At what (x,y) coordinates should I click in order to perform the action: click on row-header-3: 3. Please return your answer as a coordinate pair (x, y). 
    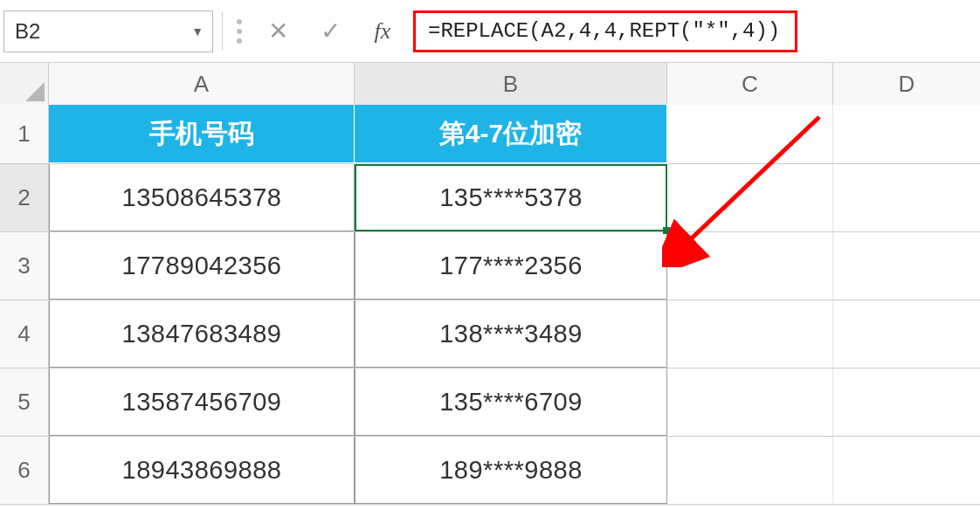
    Looking at the image, I should click on (24, 265).